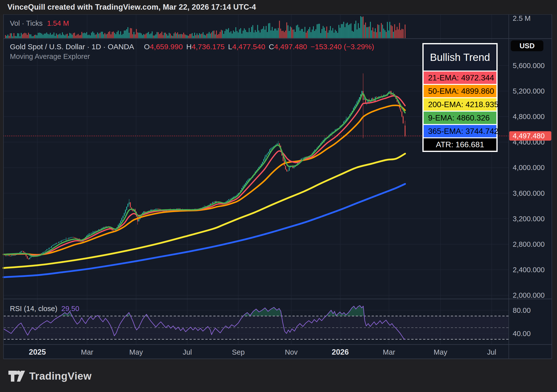 This screenshot has width=557, height=392. What do you see at coordinates (271, 47) in the screenshot?
I see `close-key: C` at bounding box center [271, 47].